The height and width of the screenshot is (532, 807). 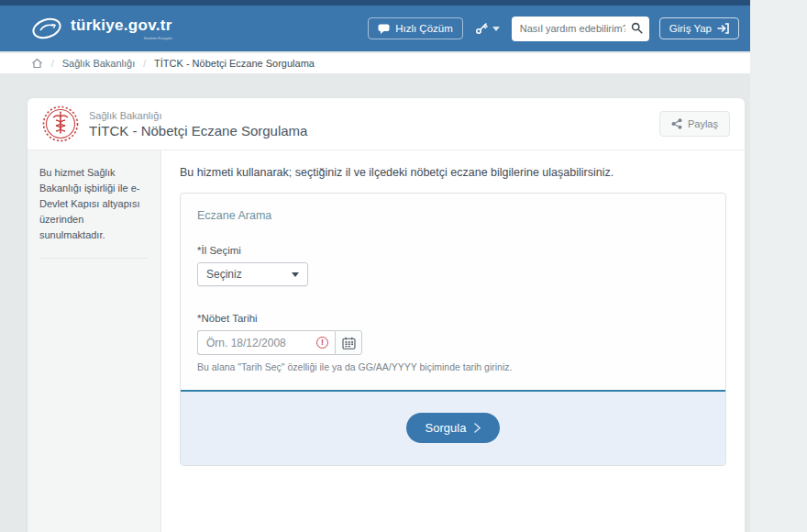 I want to click on logo-tagline: Devletin Kısayolu, so click(x=121, y=39).